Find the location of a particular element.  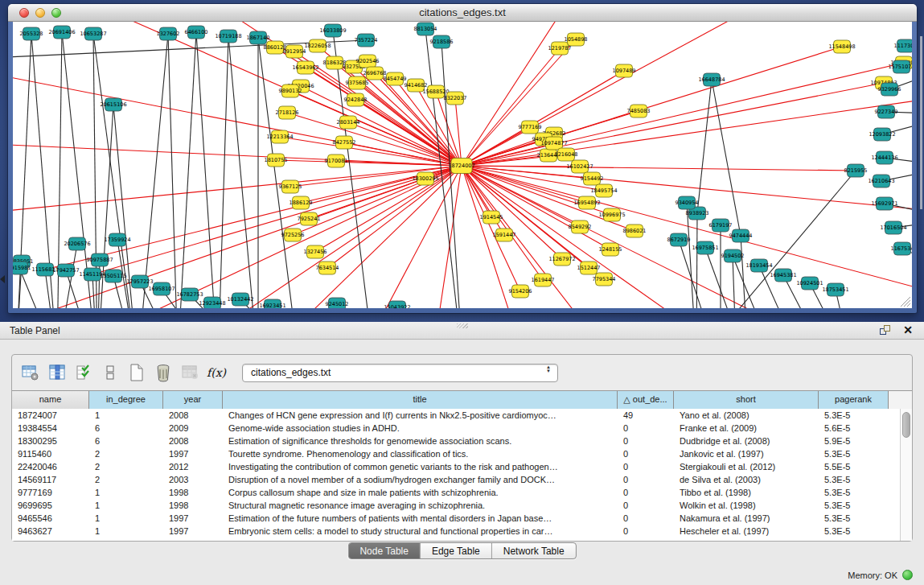

table-cell: Nakamura et al. (1997) is located at coordinates (746, 518).